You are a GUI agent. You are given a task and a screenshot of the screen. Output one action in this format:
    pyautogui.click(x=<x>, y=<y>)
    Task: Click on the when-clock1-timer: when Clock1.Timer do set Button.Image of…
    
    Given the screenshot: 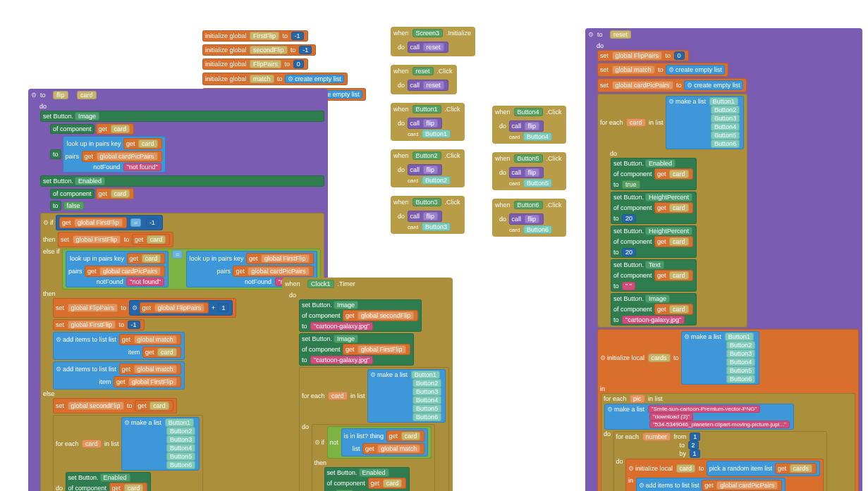 What is the action you would take?
    pyautogui.click(x=367, y=385)
    